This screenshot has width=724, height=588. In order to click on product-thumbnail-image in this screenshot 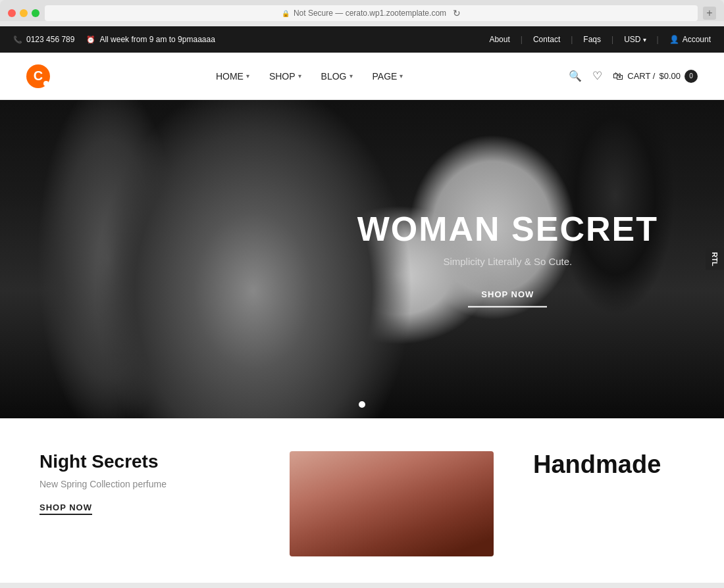, I will do `click(392, 504)`.